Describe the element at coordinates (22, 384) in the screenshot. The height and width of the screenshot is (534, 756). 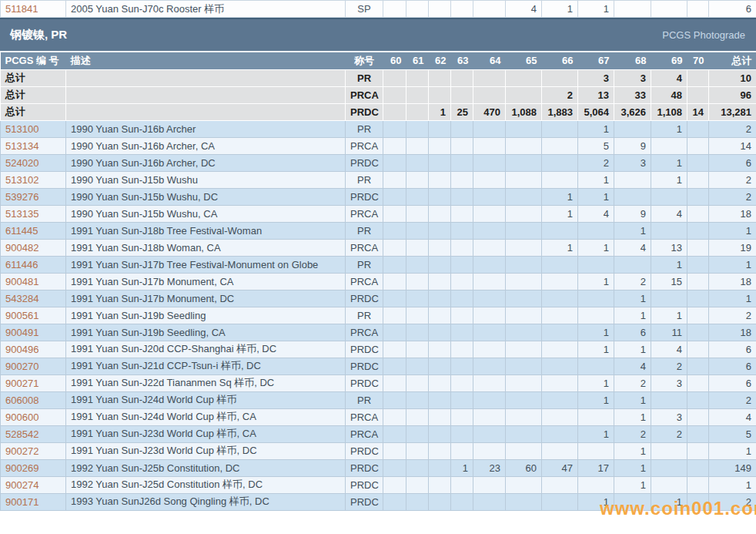
I see `pcgs-number-link: 900271` at that location.